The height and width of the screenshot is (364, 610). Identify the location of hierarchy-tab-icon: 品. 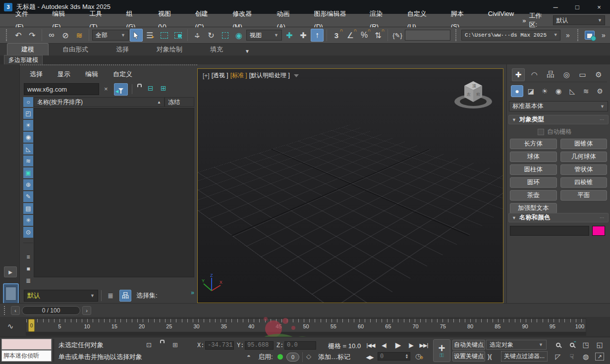
(551, 75).